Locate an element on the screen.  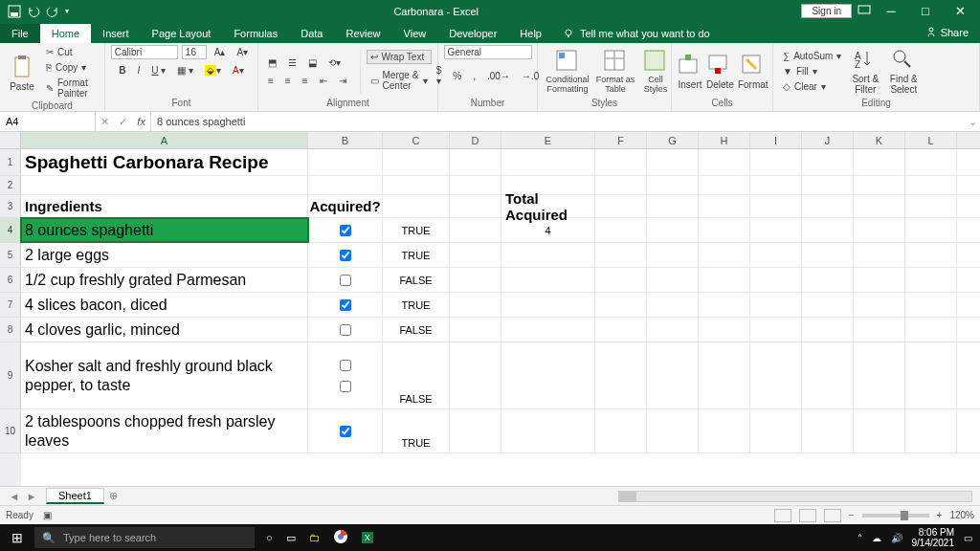
onedrive-icon: ☁ is located at coordinates (877, 538).